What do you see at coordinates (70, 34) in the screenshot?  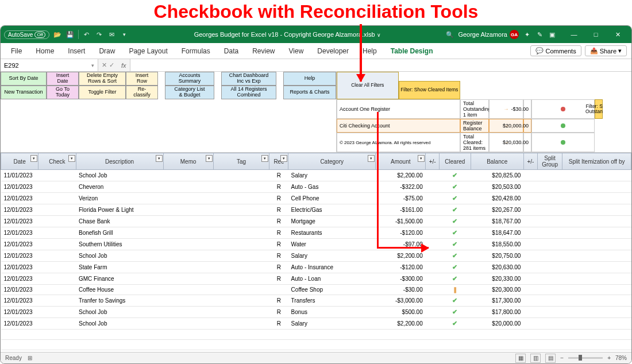 I see `save-icon: 💾` at bounding box center [70, 34].